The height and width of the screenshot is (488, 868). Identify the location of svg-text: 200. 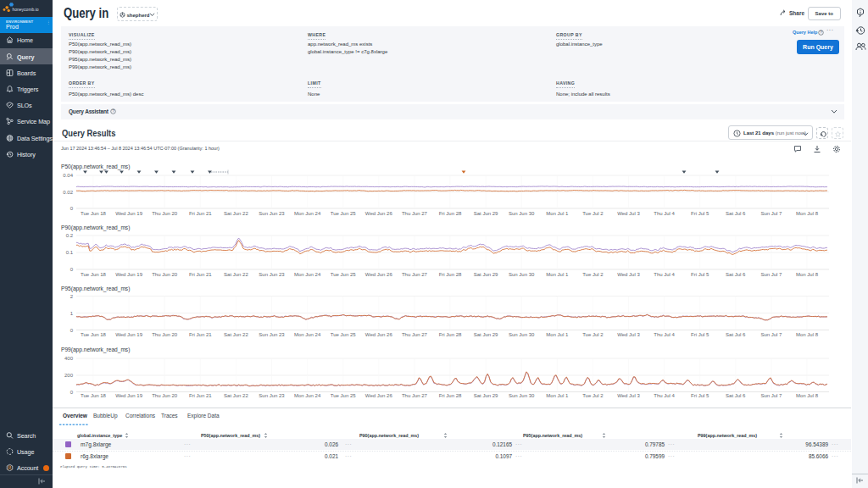
(70, 375).